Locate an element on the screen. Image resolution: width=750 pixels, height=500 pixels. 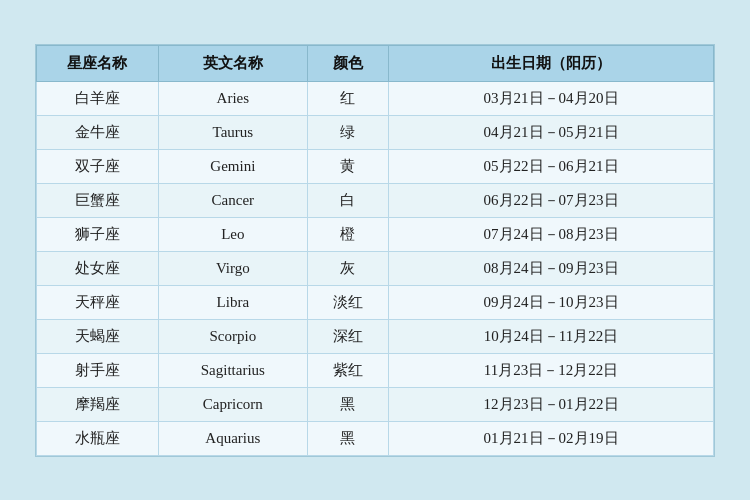
cell-color: 灰 is located at coordinates (348, 268).